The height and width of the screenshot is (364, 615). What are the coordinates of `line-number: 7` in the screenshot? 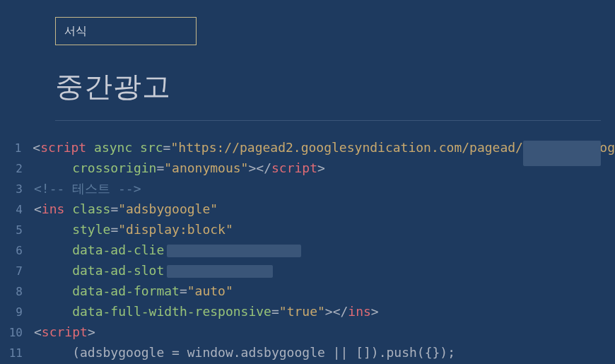 It's located at (17, 271).